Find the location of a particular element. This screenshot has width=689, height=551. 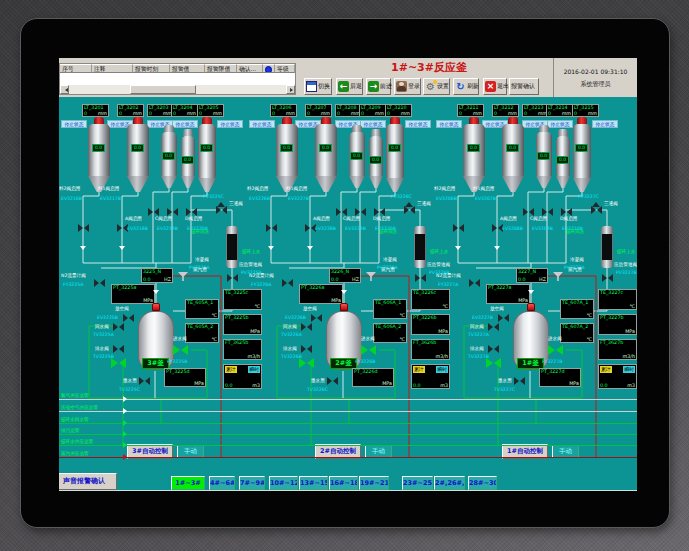

inlet-valve-label: 进水阀 is located at coordinates (180, 339).